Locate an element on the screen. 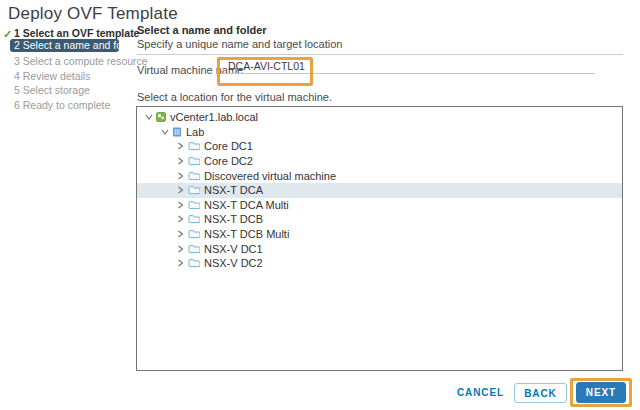  back-button: BACK is located at coordinates (540, 393).